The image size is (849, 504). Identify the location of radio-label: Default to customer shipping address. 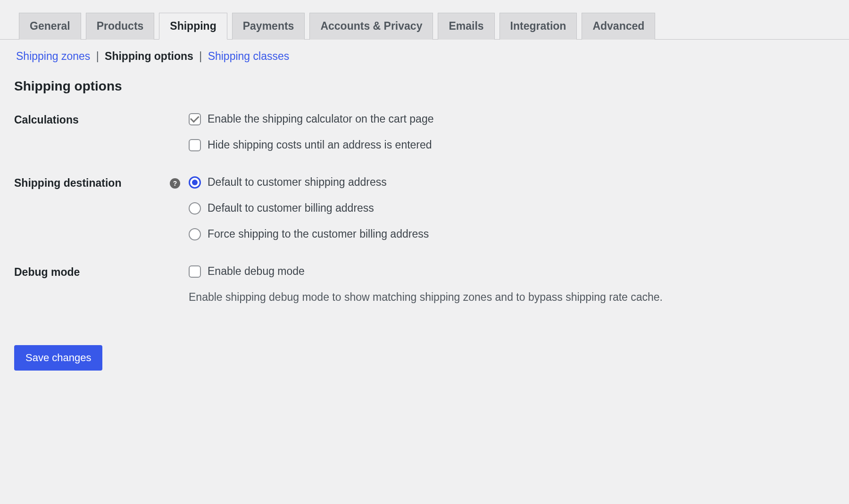
(297, 182).